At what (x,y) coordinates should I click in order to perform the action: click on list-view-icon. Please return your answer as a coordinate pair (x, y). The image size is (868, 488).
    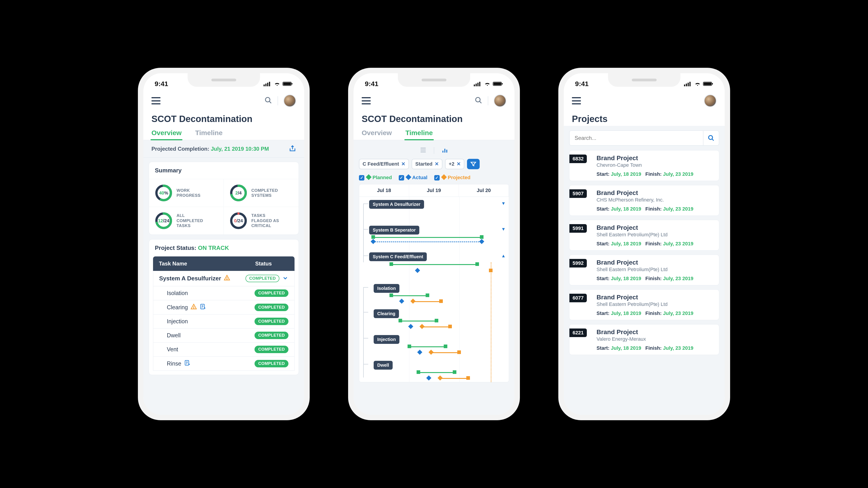
    Looking at the image, I should click on (423, 151).